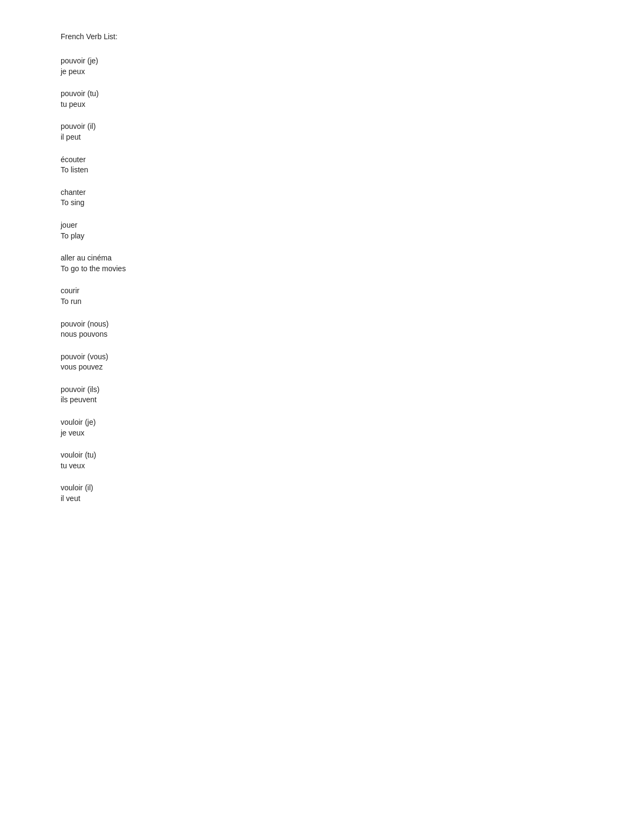 The image size is (644, 834). I want to click on verb-english-7: To run, so click(352, 302).